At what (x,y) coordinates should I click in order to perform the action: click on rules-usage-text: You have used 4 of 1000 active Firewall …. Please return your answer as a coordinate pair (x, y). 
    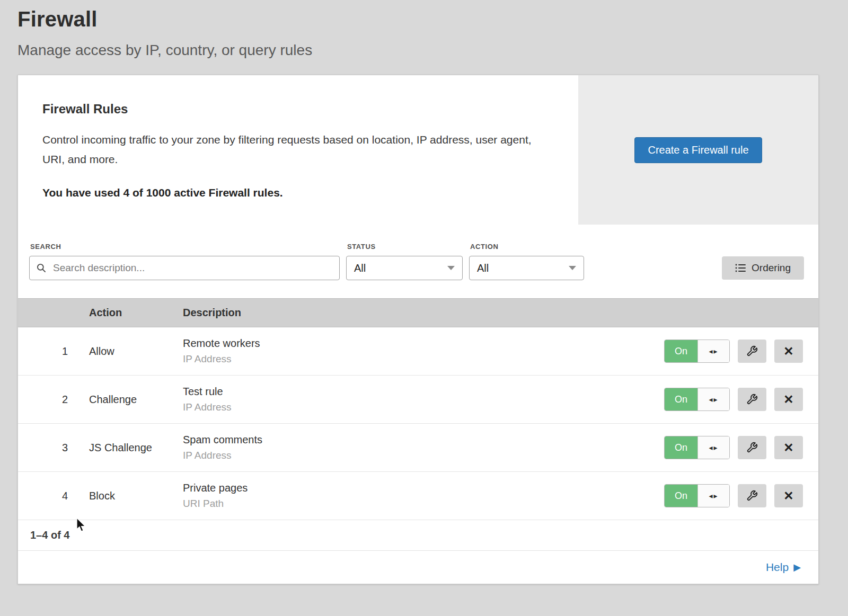
    Looking at the image, I should click on (295, 193).